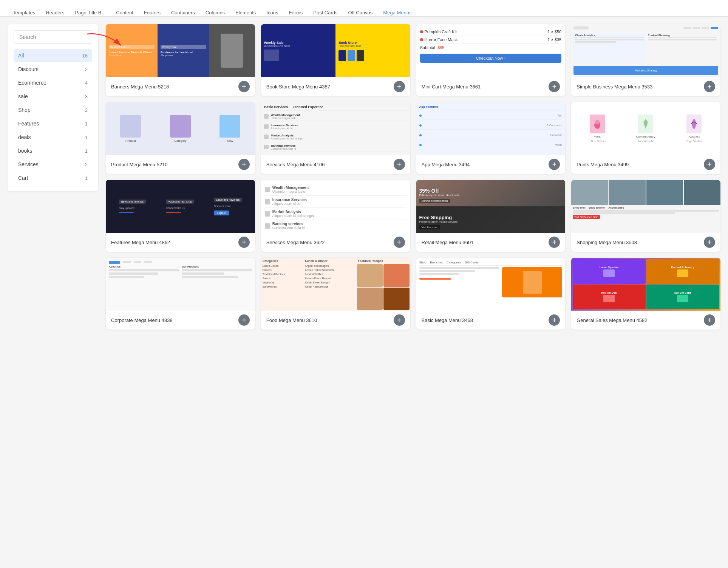  Describe the element at coordinates (181, 284) in the screenshot. I see `card-thumbnail: About Us Our Products` at that location.